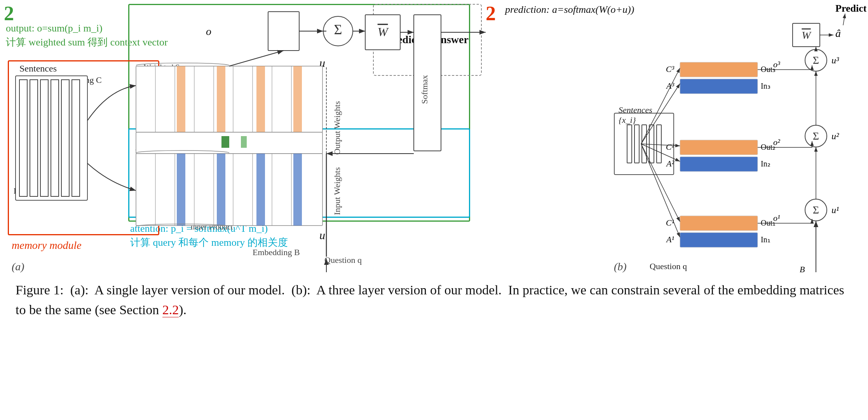  I want to click on svg-text: A¹, so click(670, 240).